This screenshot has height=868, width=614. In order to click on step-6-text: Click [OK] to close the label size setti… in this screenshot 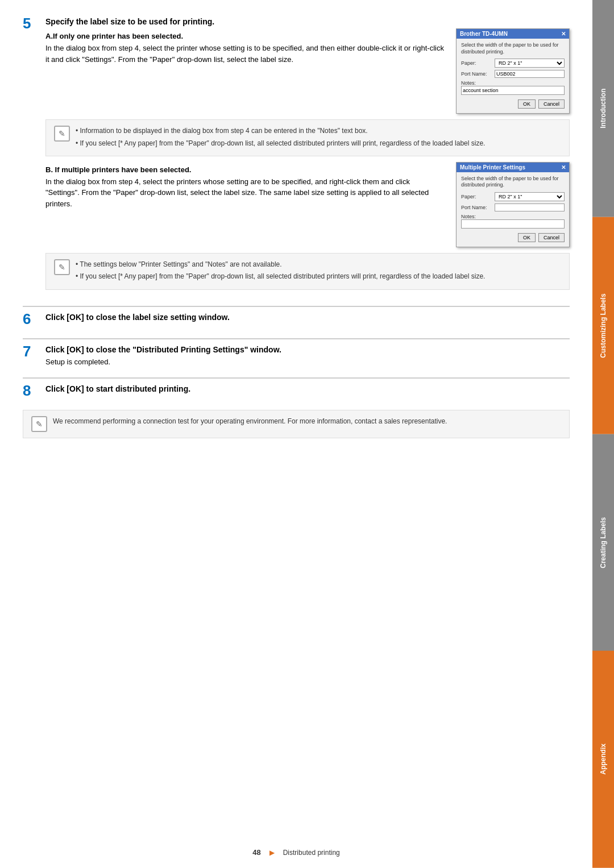, I will do `click(308, 317)`.